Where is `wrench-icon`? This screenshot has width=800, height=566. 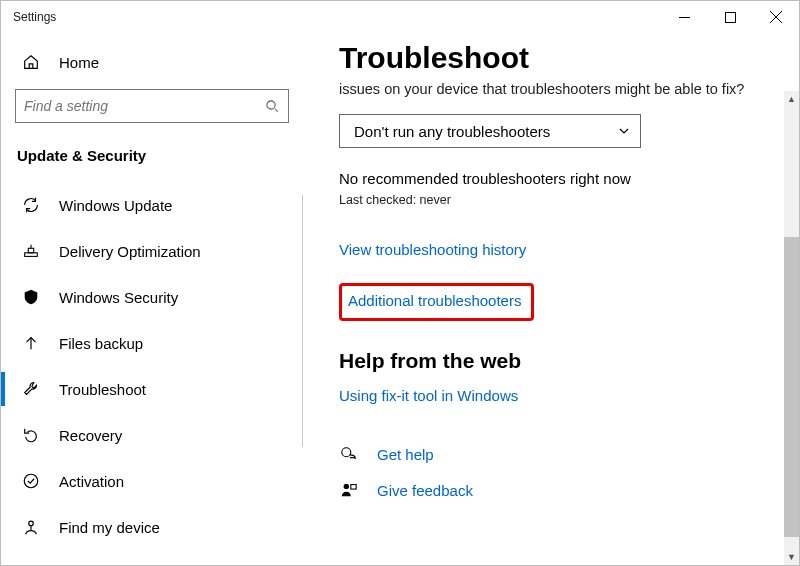
wrench-icon is located at coordinates (31, 389).